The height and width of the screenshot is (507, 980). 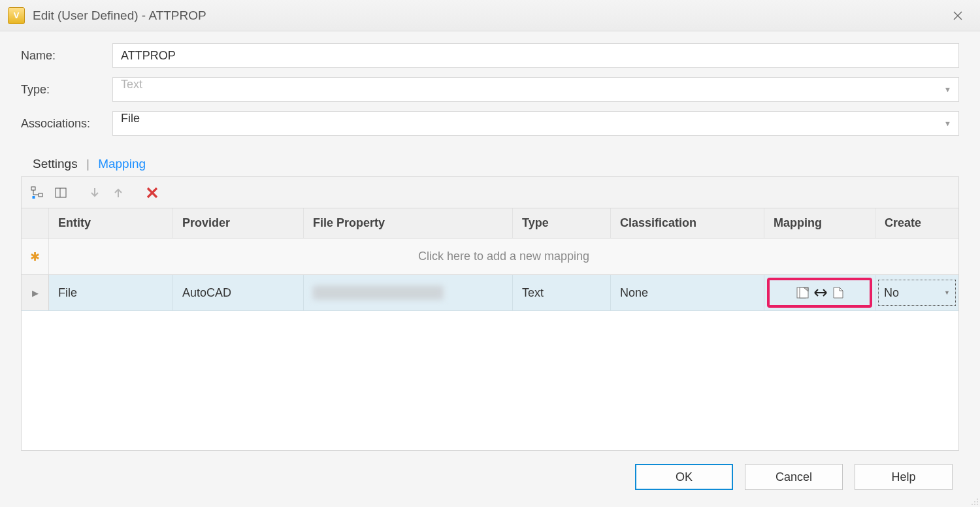 What do you see at coordinates (67, 56) in the screenshot?
I see `name-label: Name:` at bounding box center [67, 56].